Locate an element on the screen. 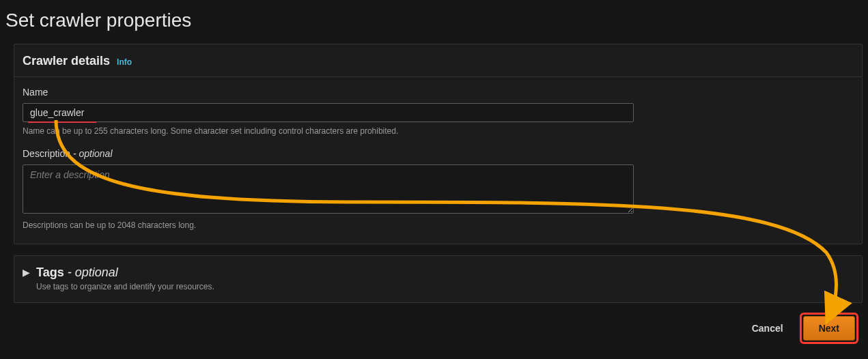  info-link: Info is located at coordinates (124, 62).